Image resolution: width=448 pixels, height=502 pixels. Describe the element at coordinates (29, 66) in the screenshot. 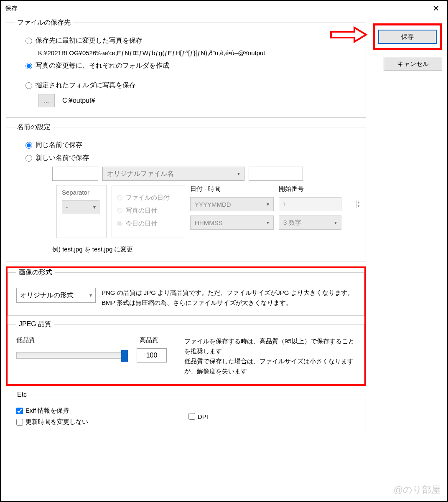

I see `radio-dest-each` at that location.